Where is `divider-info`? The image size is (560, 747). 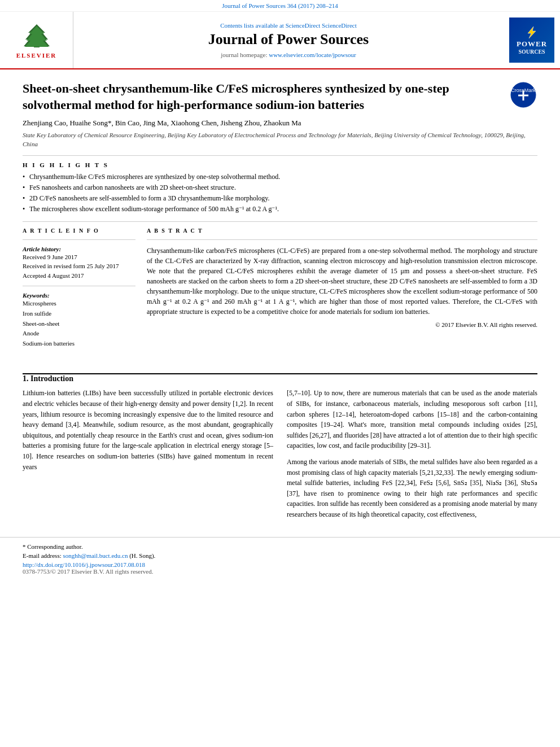 divider-info is located at coordinates (79, 239).